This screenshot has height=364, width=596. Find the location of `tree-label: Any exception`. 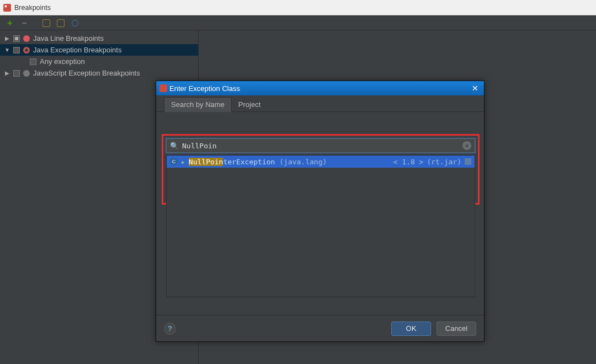

tree-label: Any exception is located at coordinates (62, 62).